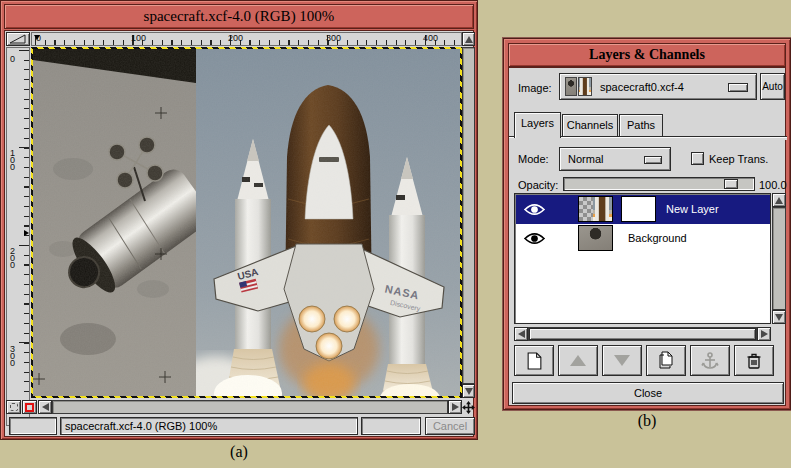 This screenshot has height=468, width=791. I want to click on tab-paths-label: Paths, so click(641, 125).